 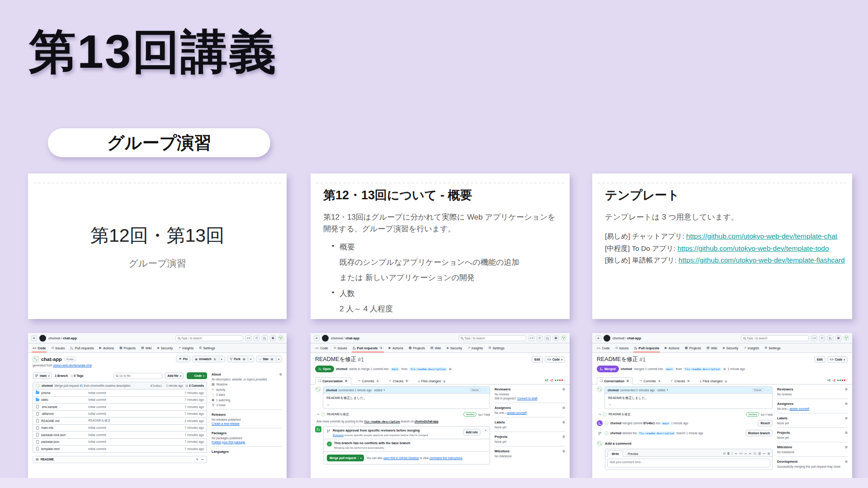 What do you see at coordinates (470, 414) in the screenshot?
I see `verified-badge: Verified` at bounding box center [470, 414].